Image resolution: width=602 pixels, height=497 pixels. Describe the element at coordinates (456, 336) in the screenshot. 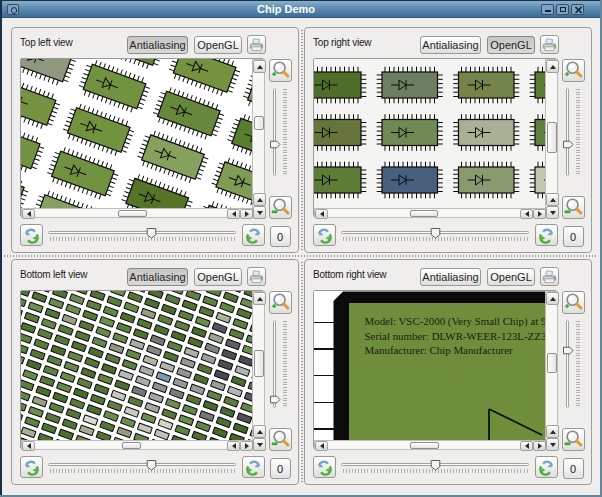

I see `svg-text:Serial number: DLWR-WEER-123L-: Serial number: DLWR-WEER-123L-ZZ333` at that location.